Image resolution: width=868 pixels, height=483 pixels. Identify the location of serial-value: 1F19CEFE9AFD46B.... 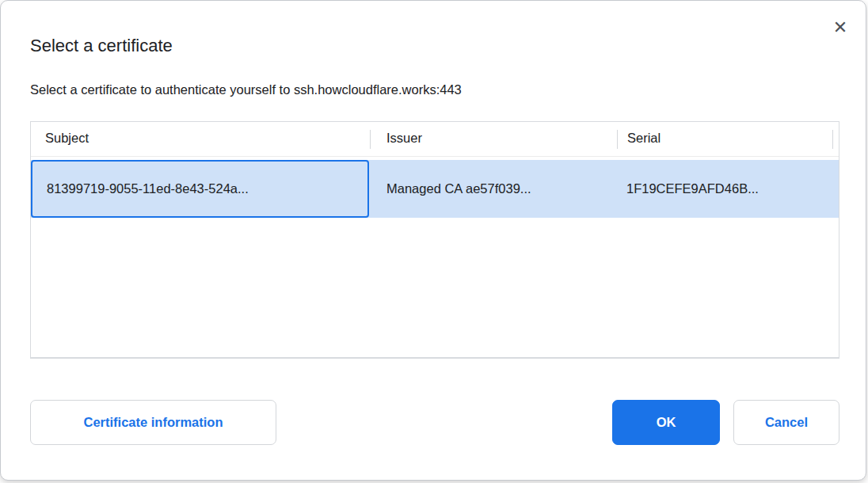
(692, 188).